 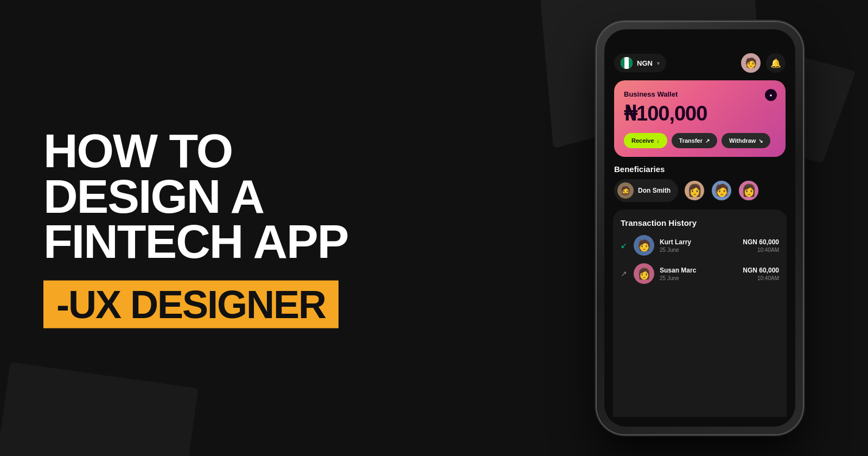 I want to click on eye-icon: ●, so click(x=771, y=95).